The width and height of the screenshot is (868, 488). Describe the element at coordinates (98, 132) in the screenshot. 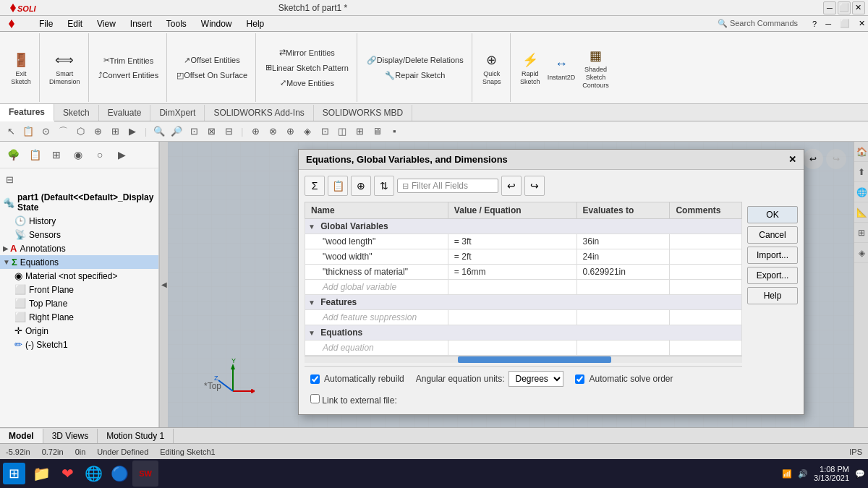

I see `snap-tool-button: ⊕` at that location.